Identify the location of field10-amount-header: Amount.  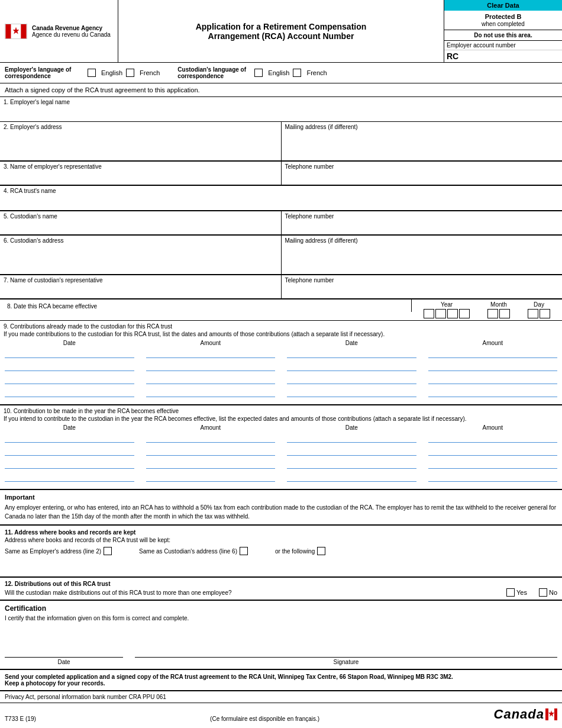
(211, 427).